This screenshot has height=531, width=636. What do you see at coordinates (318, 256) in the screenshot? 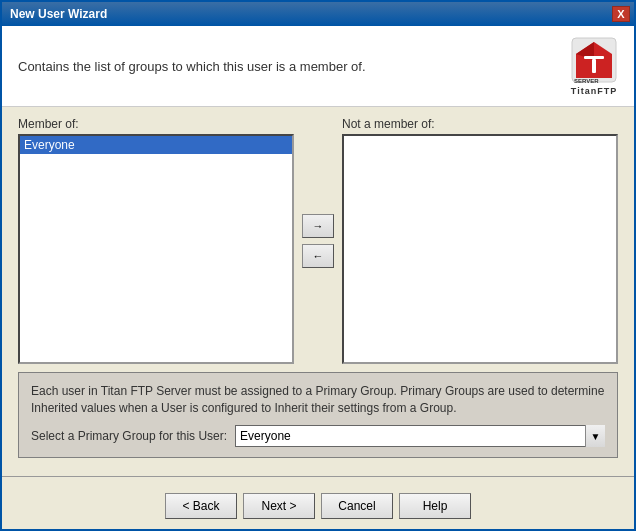
I see `arrow-left-icon: ←` at bounding box center [318, 256].